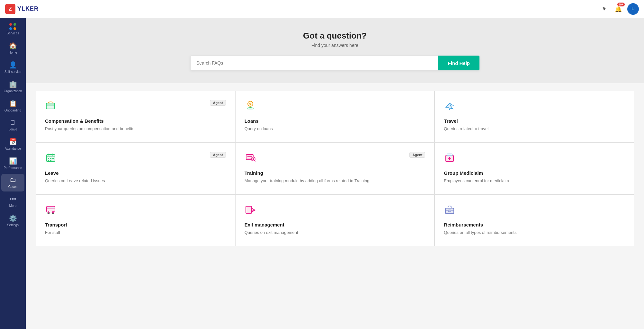 Image resolution: width=644 pixels, height=329 pixels. What do you see at coordinates (335, 220) in the screenshot?
I see `card-exit-management: Exit management Queries on exit manageme…` at bounding box center [335, 220].